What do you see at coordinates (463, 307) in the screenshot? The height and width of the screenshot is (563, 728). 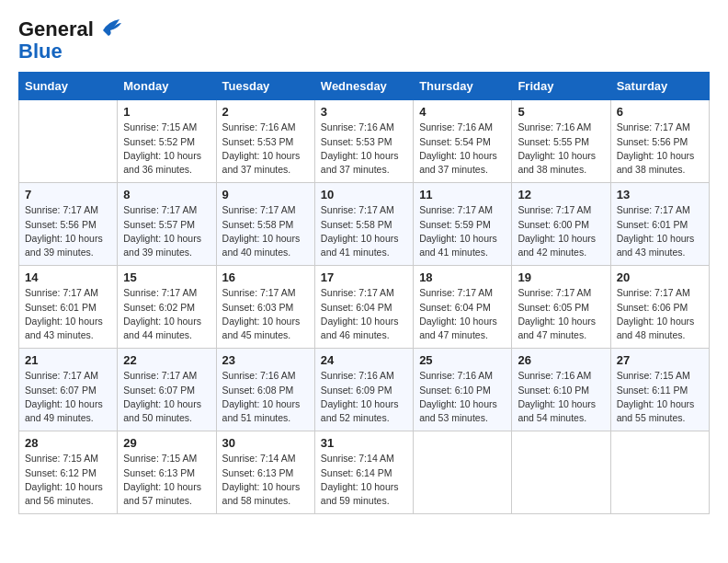 I see `calendar-cell: 18Sunrise: 7:17 AMSunset: 6:04 PMDayligh…` at bounding box center [463, 307].